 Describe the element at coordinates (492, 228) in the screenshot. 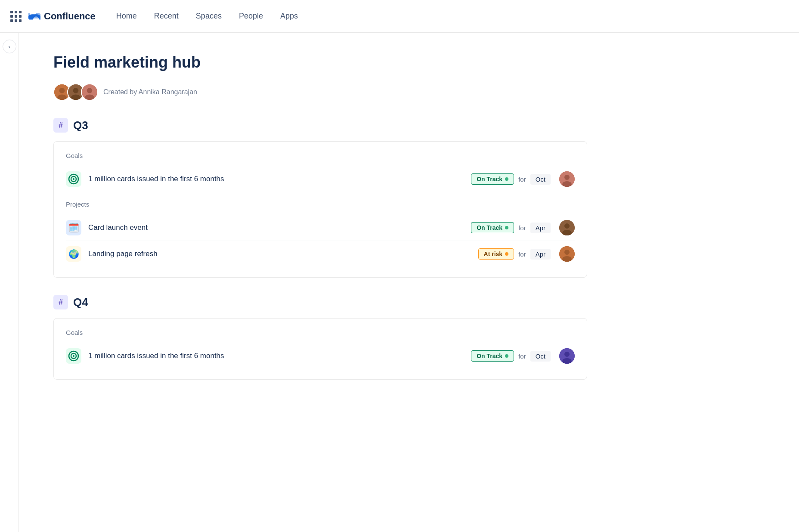

I see `proj1-status: On Track` at that location.